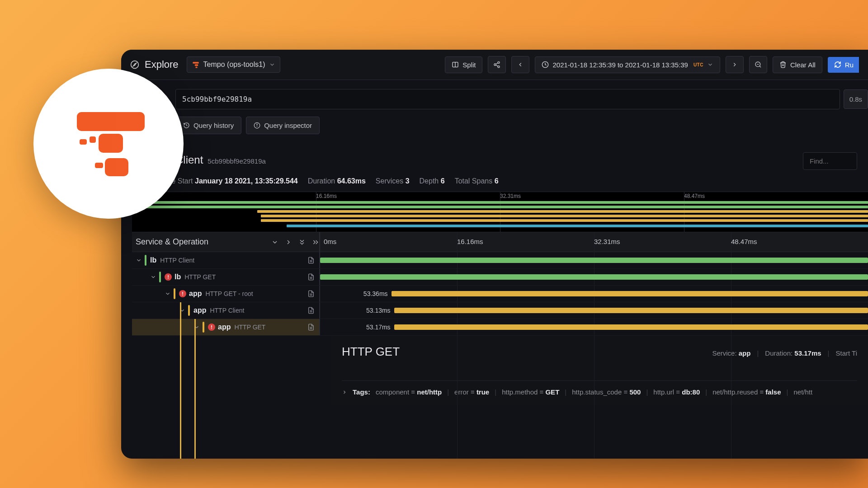 The width and height of the screenshot is (868, 488). Describe the element at coordinates (620, 65) in the screenshot. I see `time-range-label: 2021-01-18 12:35:39 to 2021-01-18 13:35:…` at that location.